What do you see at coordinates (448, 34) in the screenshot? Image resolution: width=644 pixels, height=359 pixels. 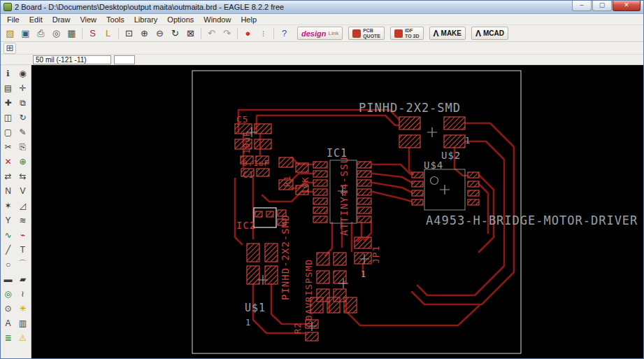 I see `make-button: ΛMAKE` at bounding box center [448, 34].